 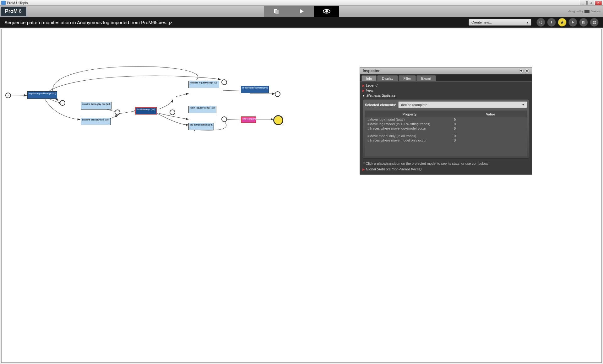 What do you see at coordinates (576, 11) in the screenshot?
I see `designed-by-label: designed by` at bounding box center [576, 11].